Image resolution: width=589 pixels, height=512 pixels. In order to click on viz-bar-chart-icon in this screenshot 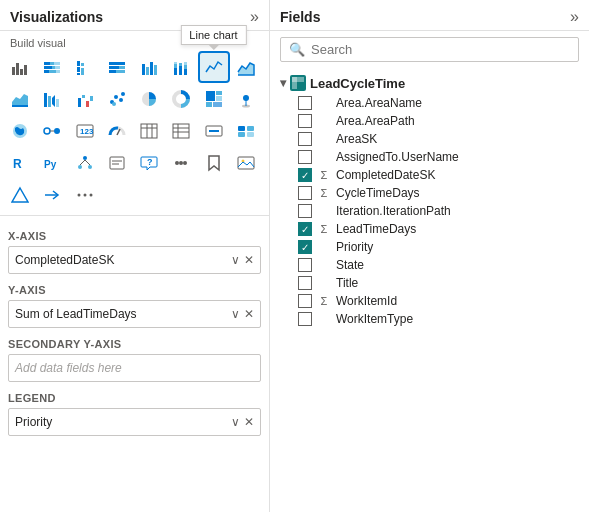, I will do `click(20, 67)`.